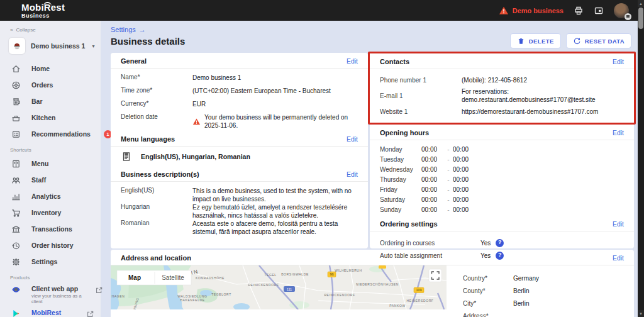  I want to click on svg-text: NIEDERSCHÖNHAUSEN, so click(377, 284).